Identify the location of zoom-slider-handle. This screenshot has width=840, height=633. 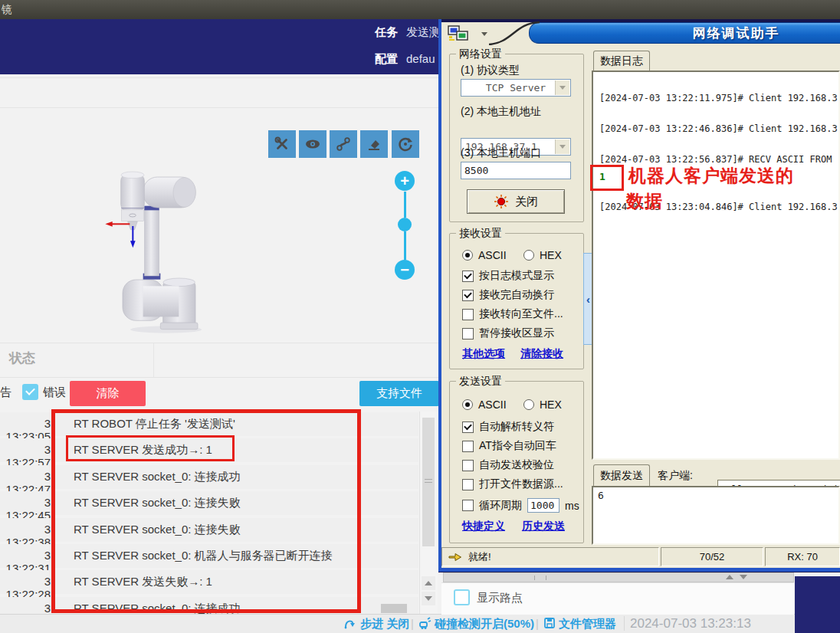
(405, 225).